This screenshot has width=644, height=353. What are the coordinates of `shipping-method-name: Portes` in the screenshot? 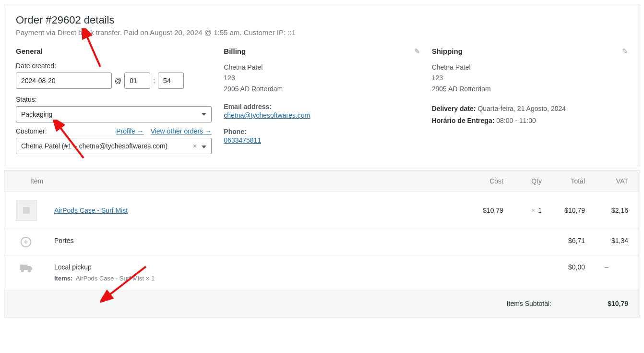 It's located at (257, 241).